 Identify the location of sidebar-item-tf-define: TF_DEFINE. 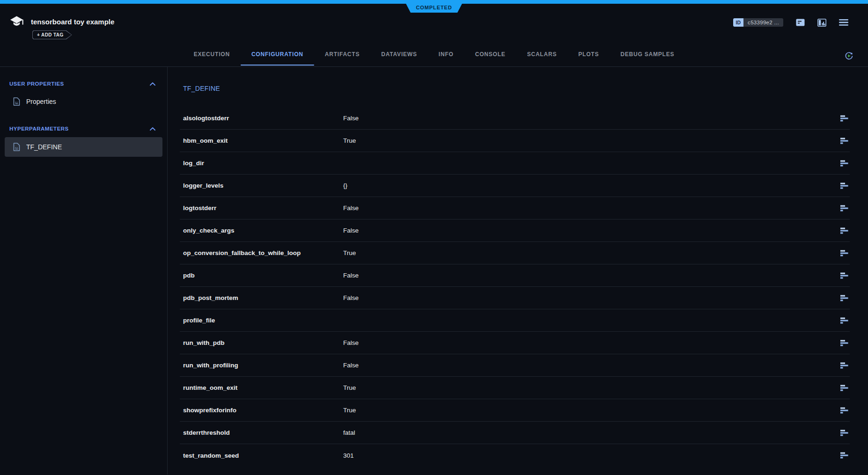
(83, 147).